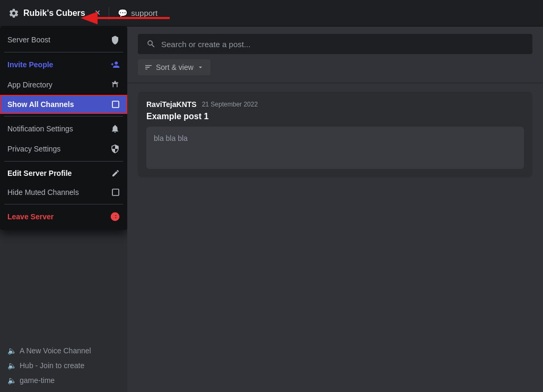  Describe the element at coordinates (30, 65) in the screenshot. I see `invite-people-label: Invite People` at that location.